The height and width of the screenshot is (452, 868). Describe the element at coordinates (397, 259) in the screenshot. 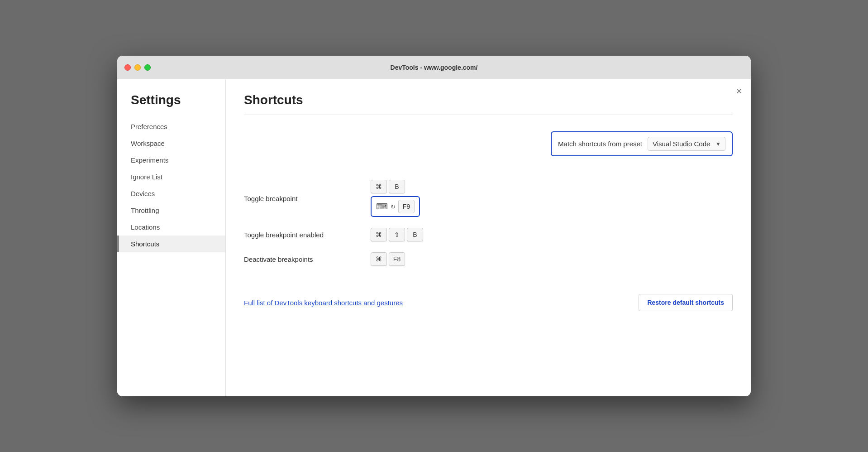

I see `key-f8: F8` at that location.